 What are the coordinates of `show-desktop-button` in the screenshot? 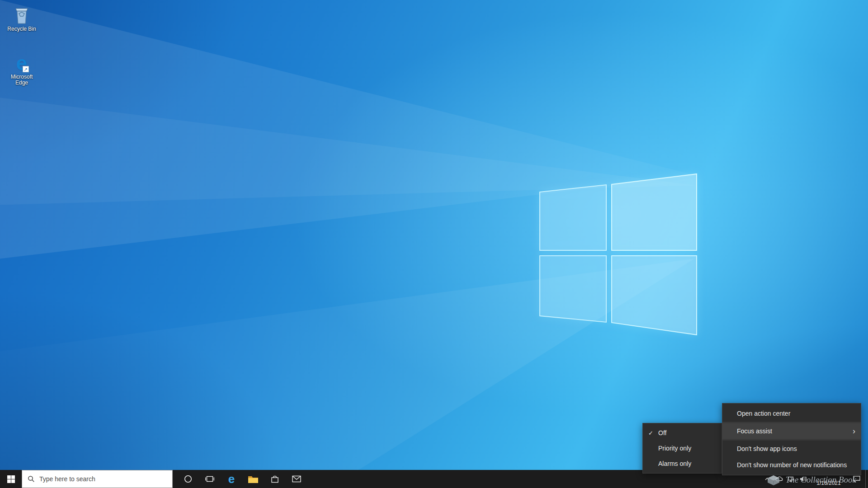 It's located at (867, 479).